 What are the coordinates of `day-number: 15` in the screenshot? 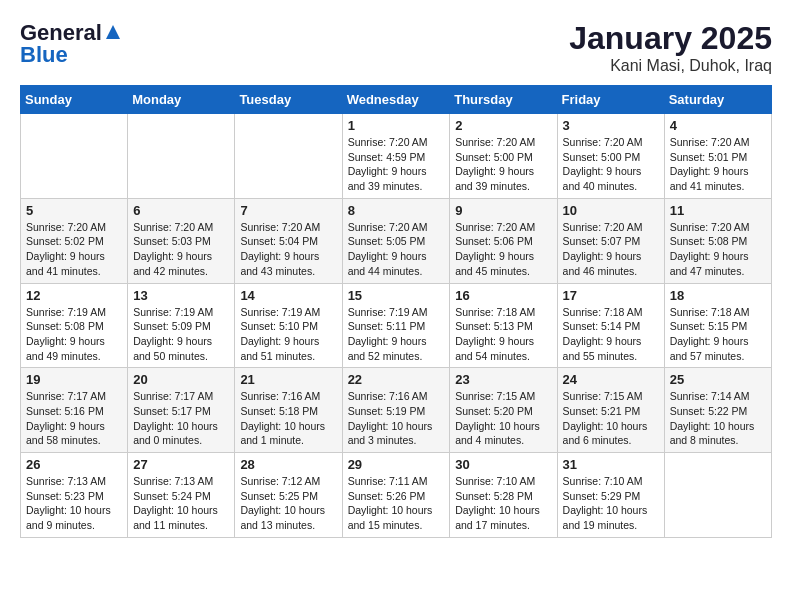 It's located at (396, 296).